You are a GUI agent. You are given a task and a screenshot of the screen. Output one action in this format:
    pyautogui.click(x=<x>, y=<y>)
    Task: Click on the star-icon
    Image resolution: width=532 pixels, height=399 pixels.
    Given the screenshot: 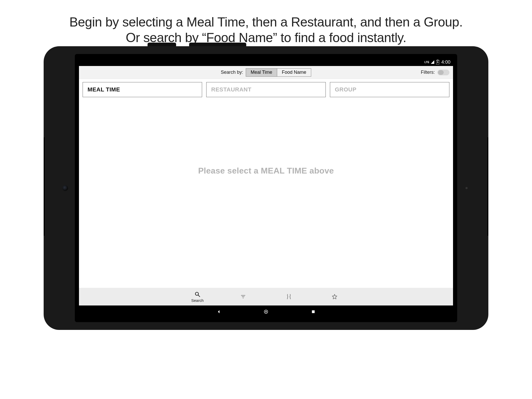 What is the action you would take?
    pyautogui.click(x=335, y=297)
    